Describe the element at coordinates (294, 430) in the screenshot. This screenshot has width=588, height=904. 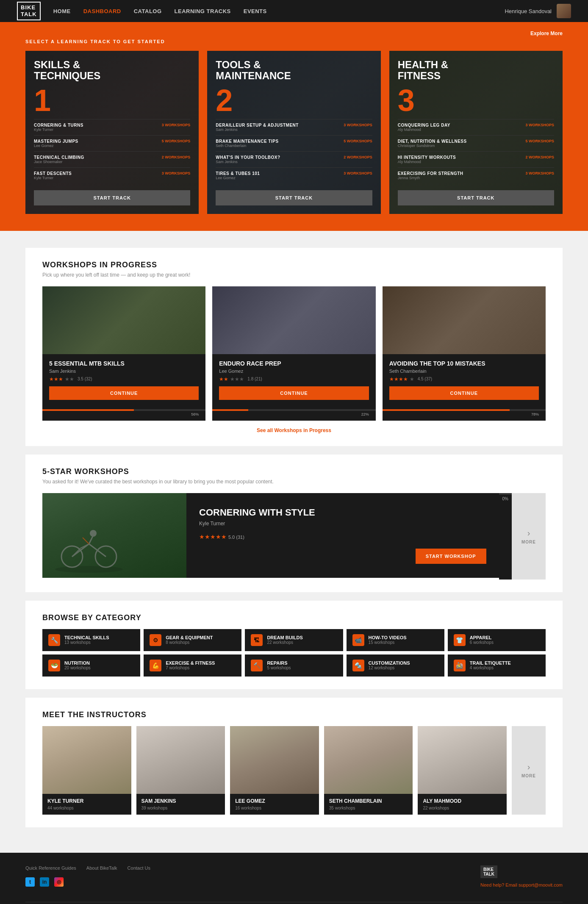
I see `see-all-workshops-link: See all Workshops in Progress` at that location.